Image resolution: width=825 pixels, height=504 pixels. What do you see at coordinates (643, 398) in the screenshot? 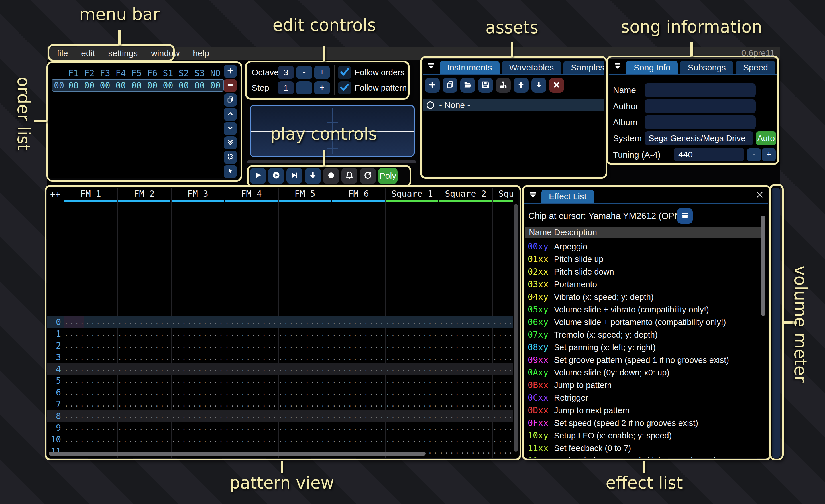
I see `effect-row-0cxx: 0CxxRetrigger` at bounding box center [643, 398].